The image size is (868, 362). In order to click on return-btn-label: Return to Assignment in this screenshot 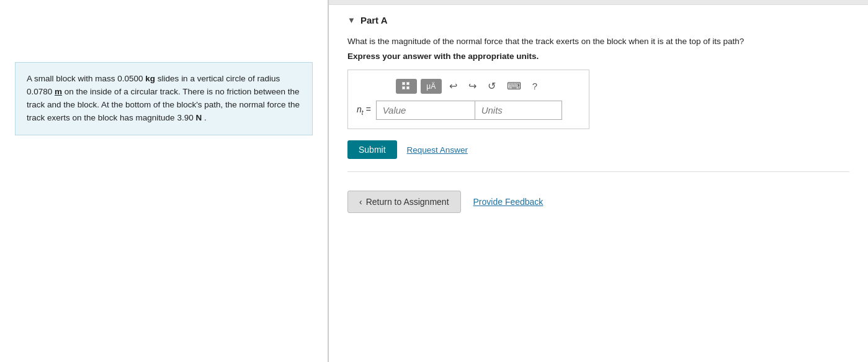, I will do `click(408, 202)`.